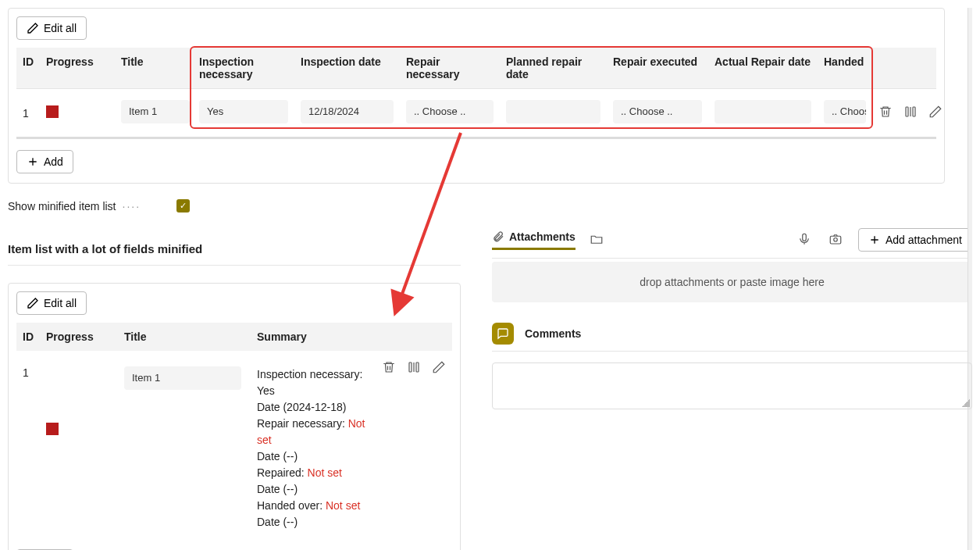  I want to click on table-row: 1 Item 1 Yes 12/18/2024 .. Choose .. .. …, so click(476, 114).